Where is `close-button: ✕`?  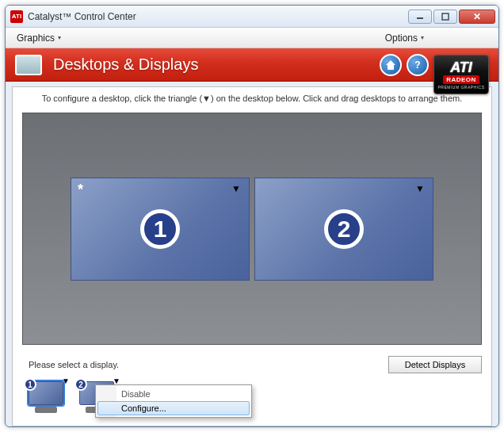 close-button: ✕ is located at coordinates (477, 17).